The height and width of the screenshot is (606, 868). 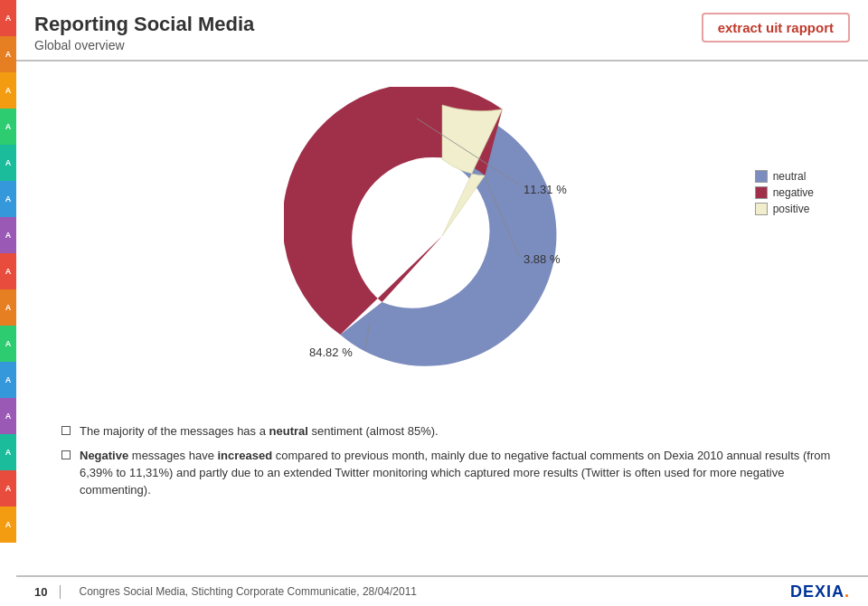 What do you see at coordinates (442, 591) in the screenshot?
I see `footer: 10 Congres Social Media, Stichting Corpo…` at bounding box center [442, 591].